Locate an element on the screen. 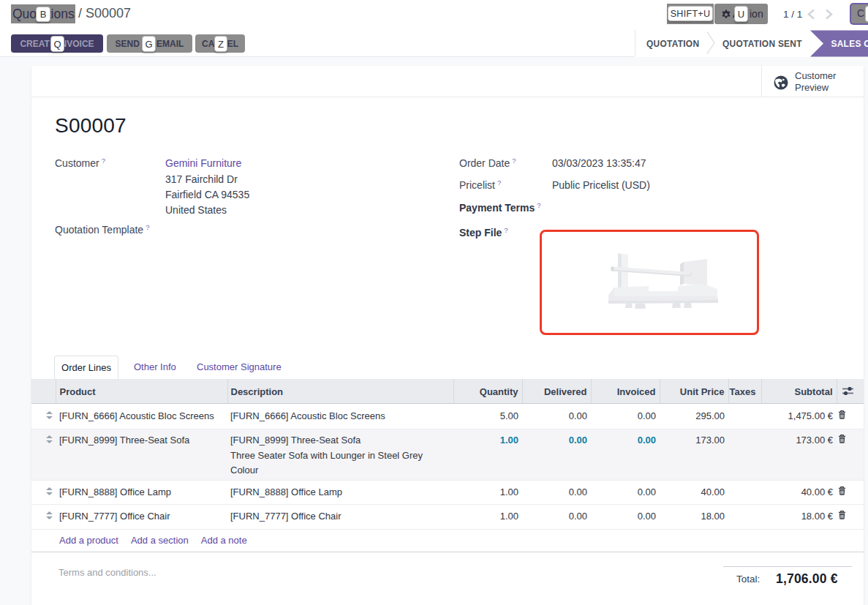  svg-text: QUOTATION is located at coordinates (673, 44).